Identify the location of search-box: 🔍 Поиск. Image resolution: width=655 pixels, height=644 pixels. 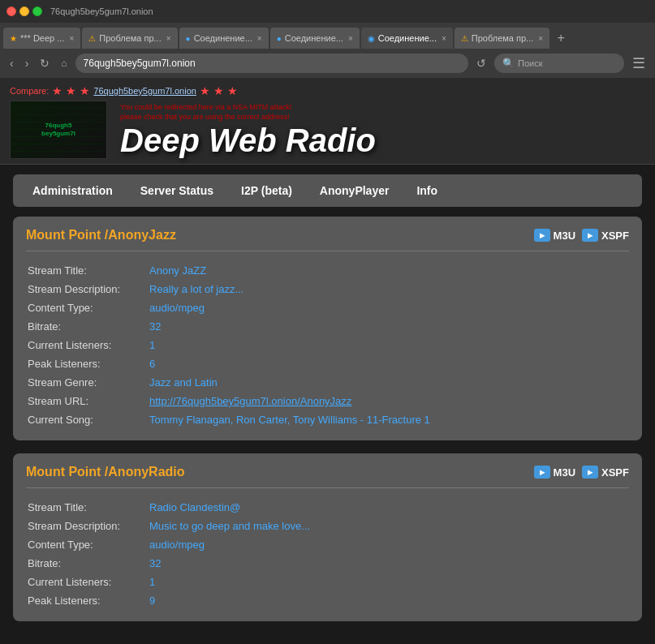
(559, 63).